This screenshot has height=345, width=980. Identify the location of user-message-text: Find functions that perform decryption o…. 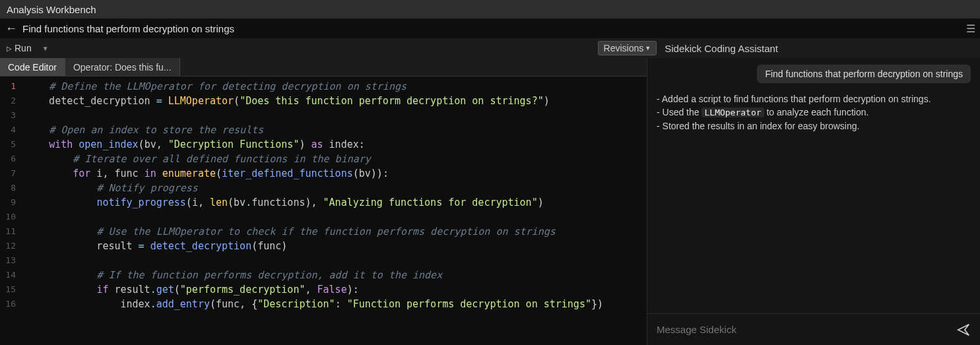
(864, 74).